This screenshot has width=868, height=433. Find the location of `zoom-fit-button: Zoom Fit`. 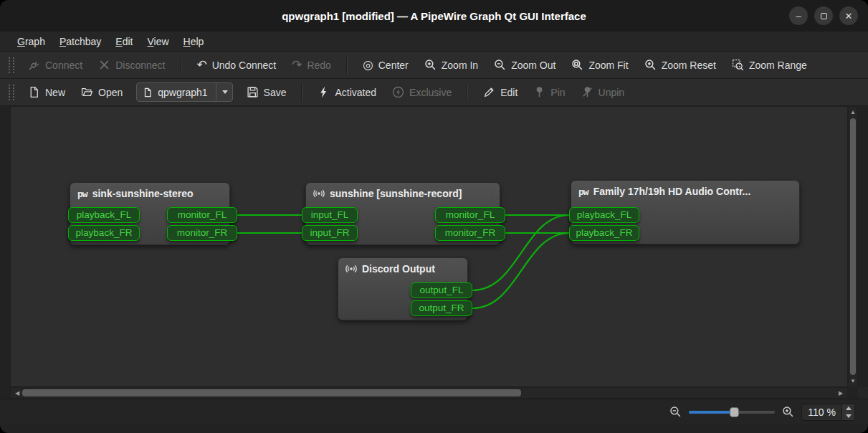

zoom-fit-button: Zoom Fit is located at coordinates (599, 65).